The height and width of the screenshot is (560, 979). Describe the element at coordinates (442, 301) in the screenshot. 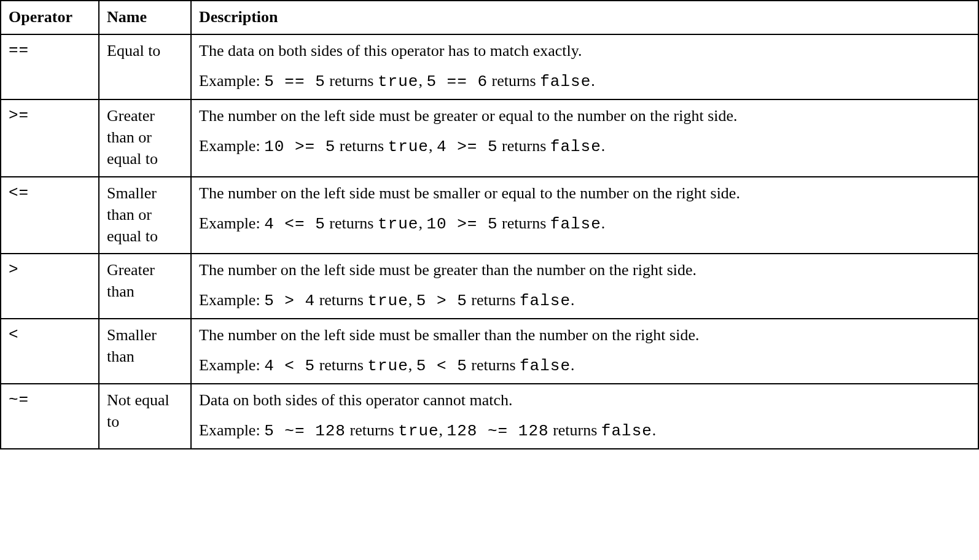

I see `example-code: 5 > 5` at that location.